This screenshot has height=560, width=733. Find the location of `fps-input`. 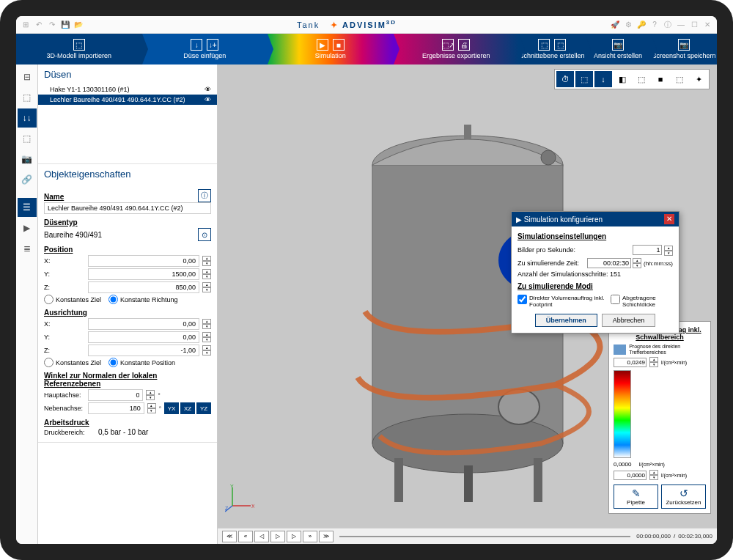

fps-input is located at coordinates (647, 250).